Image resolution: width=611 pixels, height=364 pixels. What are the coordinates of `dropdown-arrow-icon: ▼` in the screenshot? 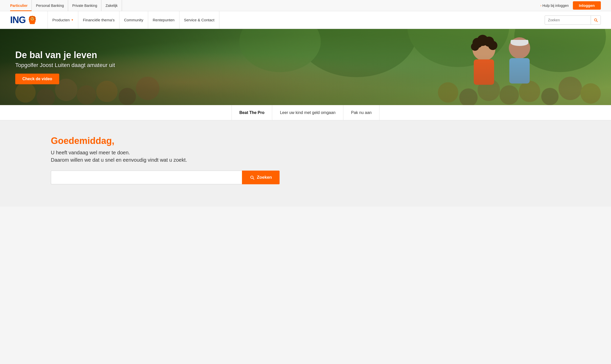 It's located at (72, 20).